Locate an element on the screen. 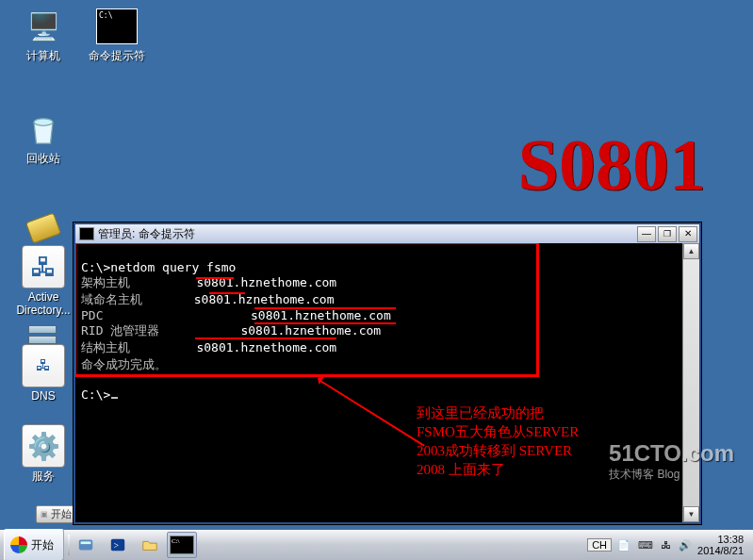 The height and width of the screenshot is (560, 753). host-1: s0801.hznethome.com is located at coordinates (264, 300).